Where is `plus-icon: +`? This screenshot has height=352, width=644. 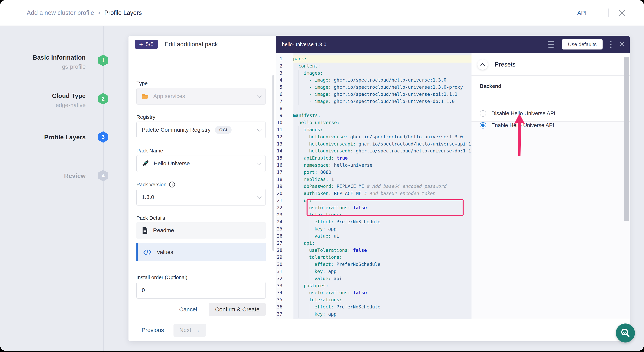
plus-icon: + is located at coordinates (141, 44).